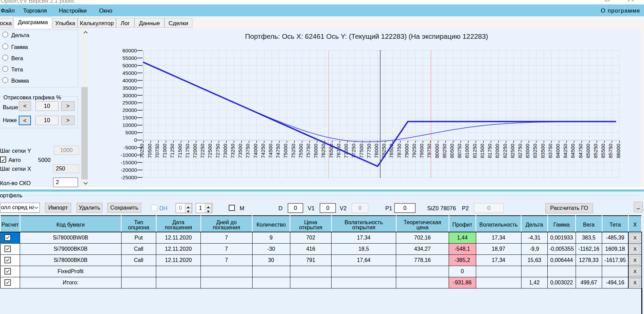 The height and width of the screenshot is (314, 644). I want to click on svg-text: 79000, so click(406, 151).